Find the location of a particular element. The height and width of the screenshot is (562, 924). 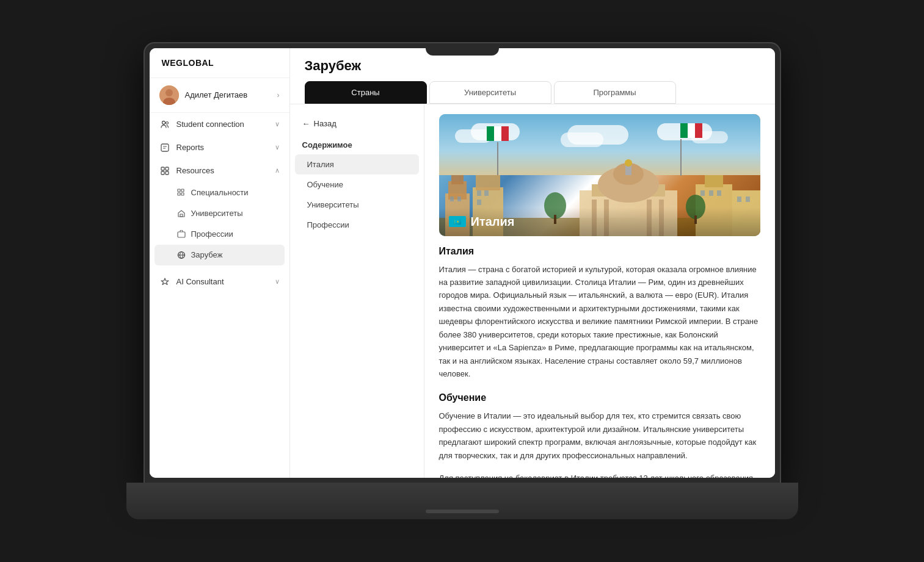

nav-label-student-connection: Student connection is located at coordinates (226, 124).